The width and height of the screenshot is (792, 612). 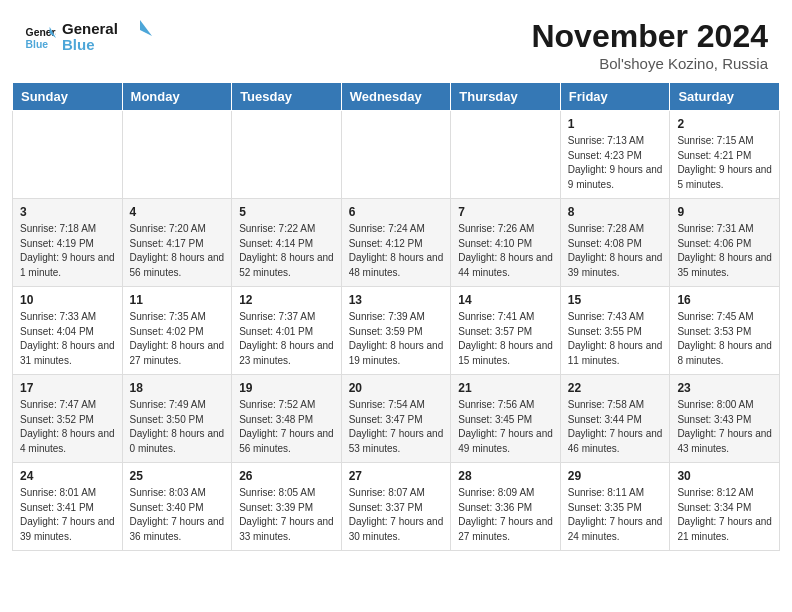 I want to click on day-number: 2, so click(x=724, y=124).